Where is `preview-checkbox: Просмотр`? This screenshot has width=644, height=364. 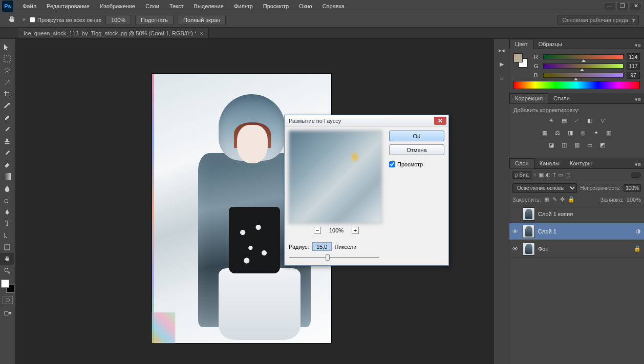
preview-checkbox: Просмотр is located at coordinates (417, 164).